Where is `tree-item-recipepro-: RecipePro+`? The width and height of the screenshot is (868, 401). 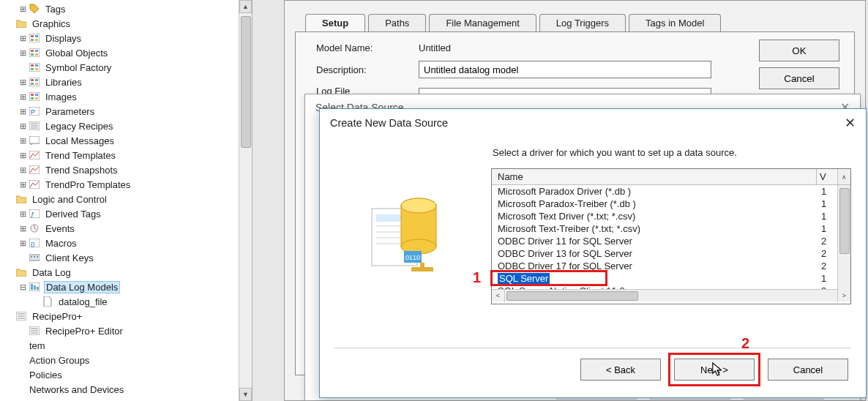
tree-item-recipepro-: RecipePro+ is located at coordinates (126, 316).